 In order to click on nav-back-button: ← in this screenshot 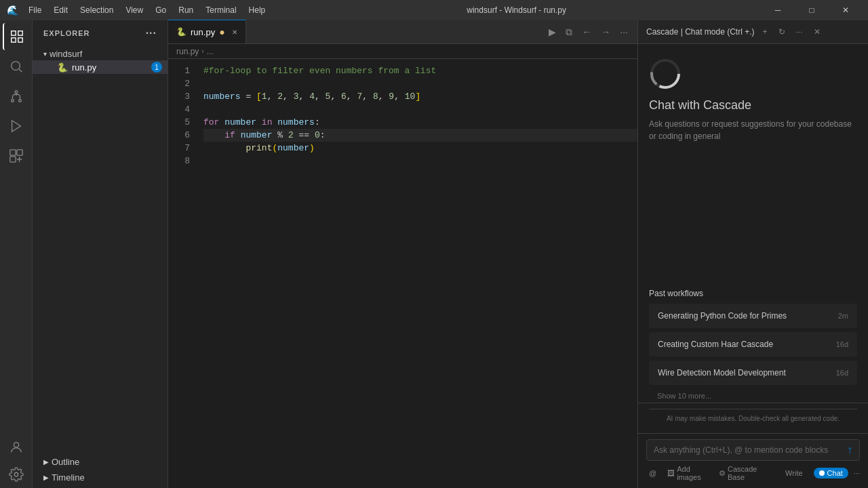, I will do `click(587, 32)`.